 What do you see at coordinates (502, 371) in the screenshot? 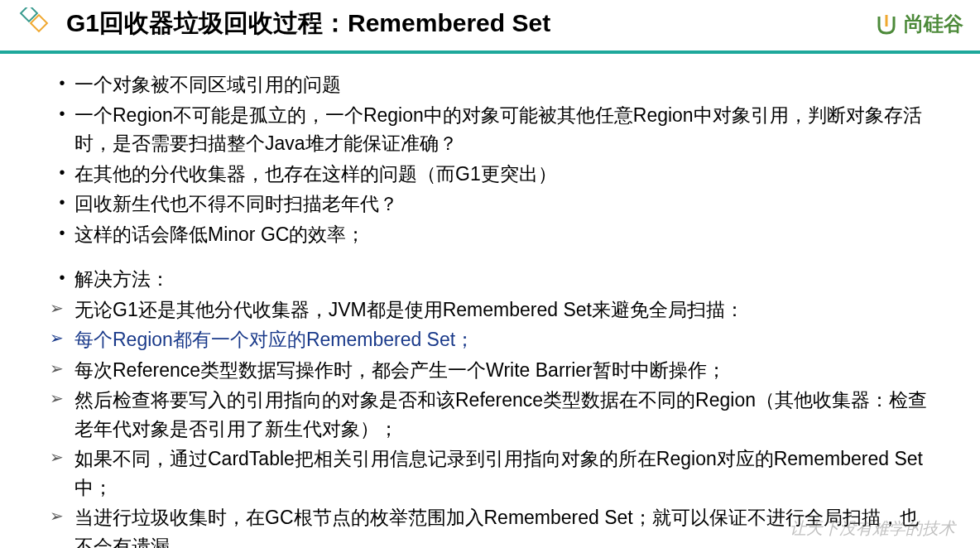
I see `arrow-text: 每次Reference类型数据写操作时，都会产生一个Write Barrier暂…` at bounding box center [502, 371].